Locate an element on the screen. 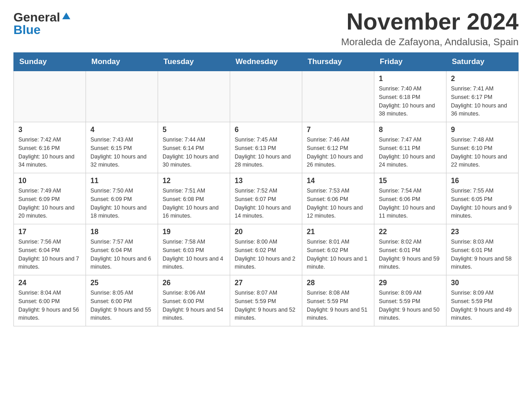 The height and width of the screenshot is (411, 532). calendar-title: November 2024 is located at coordinates (430, 21).